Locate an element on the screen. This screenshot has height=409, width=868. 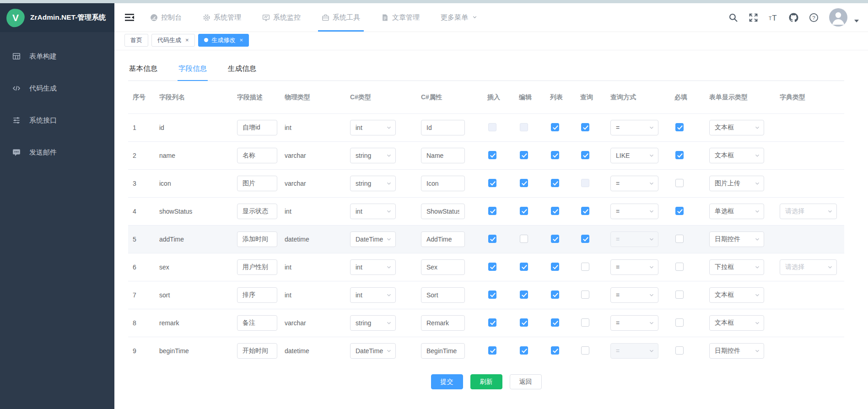
topnav-item-console: 控制台 is located at coordinates (166, 17).